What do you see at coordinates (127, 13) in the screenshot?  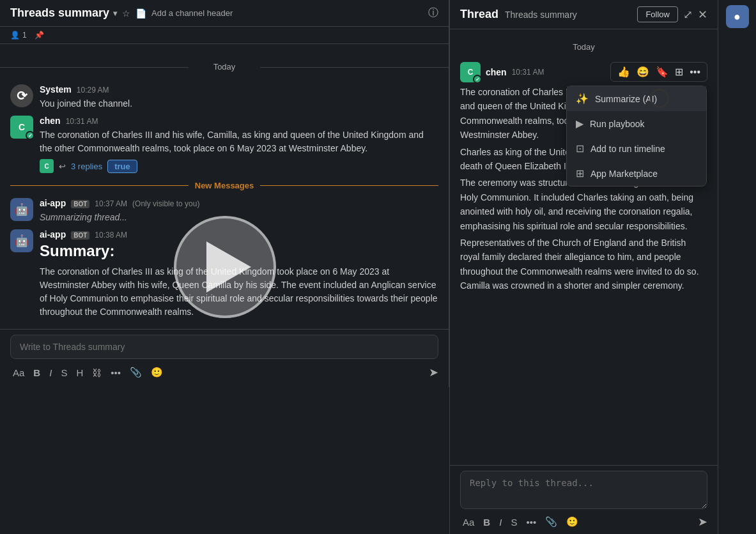 I see `star-icon: ☆` at bounding box center [127, 13].